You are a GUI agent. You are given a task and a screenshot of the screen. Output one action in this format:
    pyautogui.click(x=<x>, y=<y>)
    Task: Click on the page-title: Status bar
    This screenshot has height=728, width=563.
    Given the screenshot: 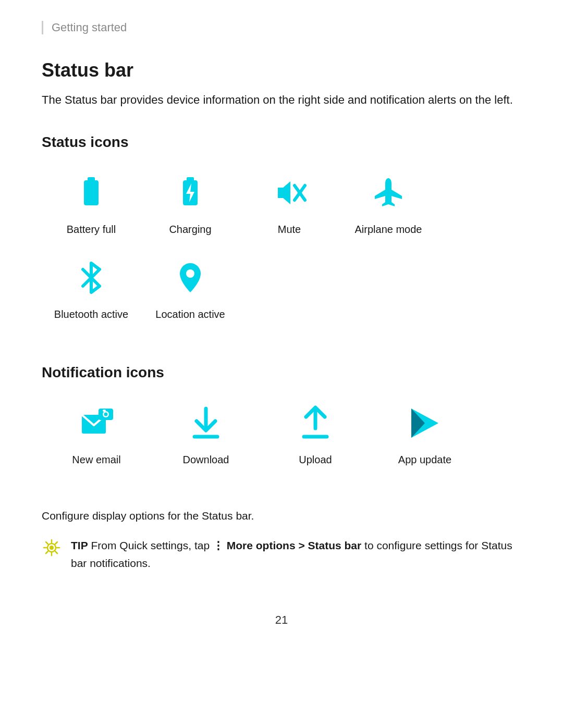 What is the action you would take?
    pyautogui.click(x=282, y=70)
    